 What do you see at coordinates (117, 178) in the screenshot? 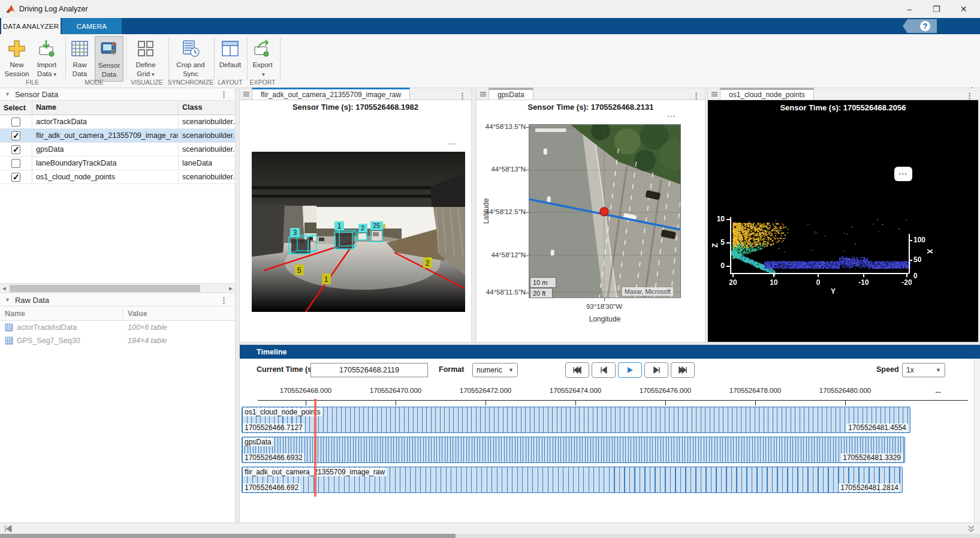
I see `table-row: os1_cloud_node_points scenariobuilder.Li…` at bounding box center [117, 178].